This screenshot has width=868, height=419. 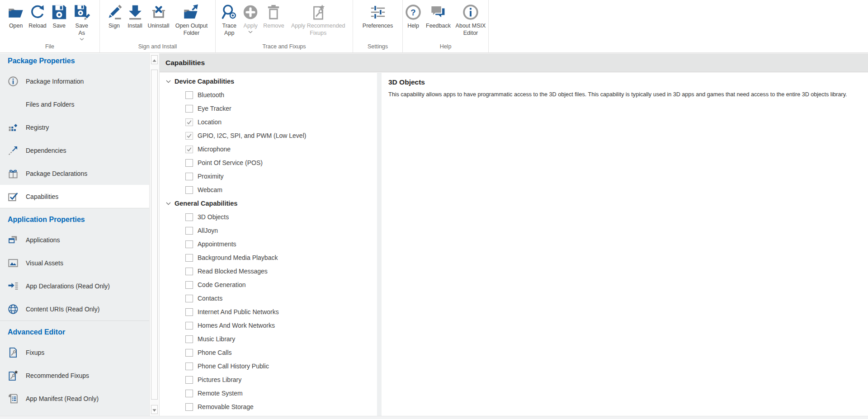 What do you see at coordinates (269, 136) in the screenshot?
I see `tree-item-gpio-i2c-spi-and-pwm-low-level: GPIO, I2C, SPI, and PWM (Low Level)` at bounding box center [269, 136].